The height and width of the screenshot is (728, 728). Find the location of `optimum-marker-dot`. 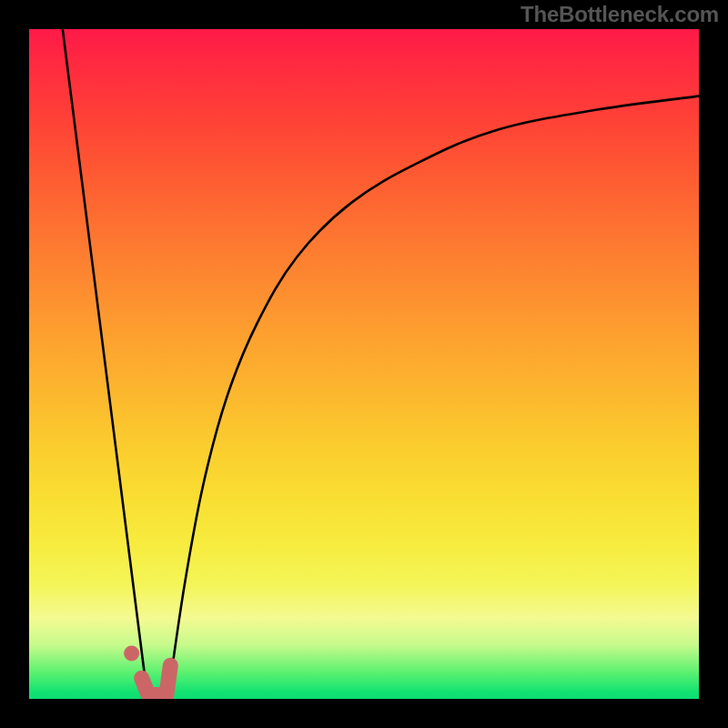

optimum-marker-dot is located at coordinates (131, 653).